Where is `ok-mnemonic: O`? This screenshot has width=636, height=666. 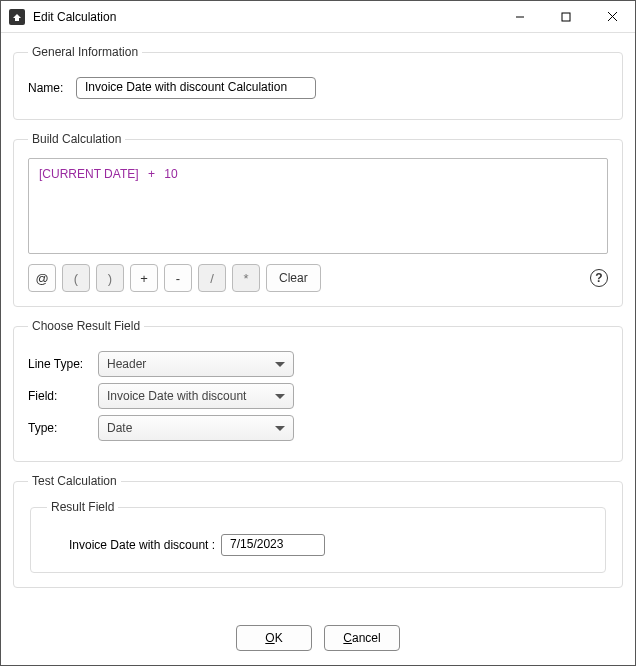
ok-mnemonic: O is located at coordinates (270, 638).